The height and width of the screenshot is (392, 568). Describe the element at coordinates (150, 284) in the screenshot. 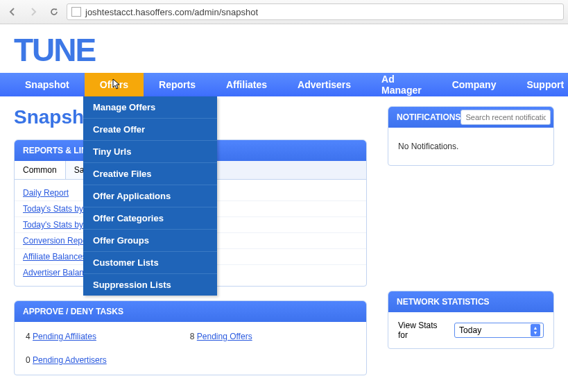

I see `dropdown-suppression-lists: Suppression Lists` at that location.